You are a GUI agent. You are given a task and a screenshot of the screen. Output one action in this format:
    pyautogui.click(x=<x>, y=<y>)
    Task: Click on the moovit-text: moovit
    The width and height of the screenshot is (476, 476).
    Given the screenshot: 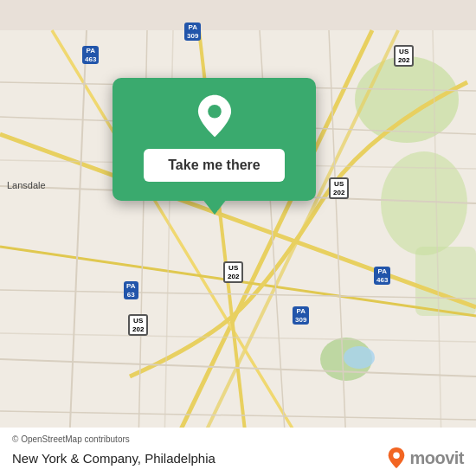 What is the action you would take?
    pyautogui.click(x=436, y=459)
    